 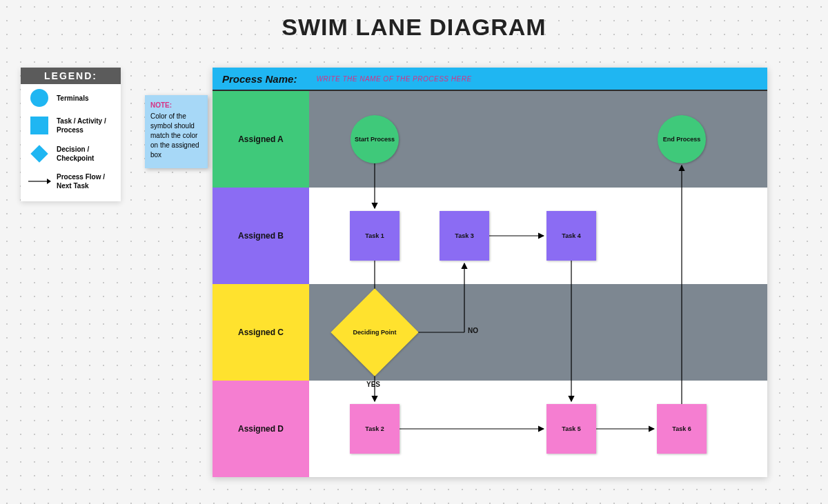 I want to click on legend-item-arrow: Process Flow / Next Task, so click(x=70, y=181).